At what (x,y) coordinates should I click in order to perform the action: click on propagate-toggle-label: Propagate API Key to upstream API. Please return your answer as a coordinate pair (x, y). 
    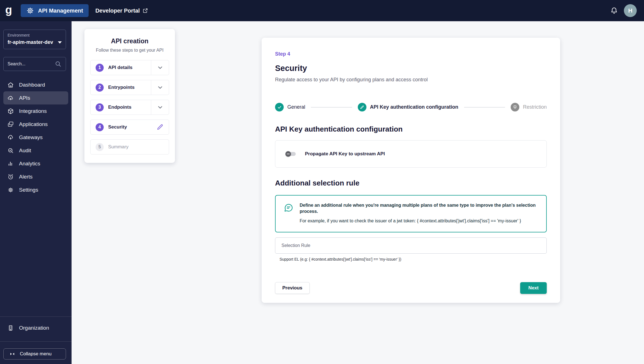
    Looking at the image, I should click on (345, 154).